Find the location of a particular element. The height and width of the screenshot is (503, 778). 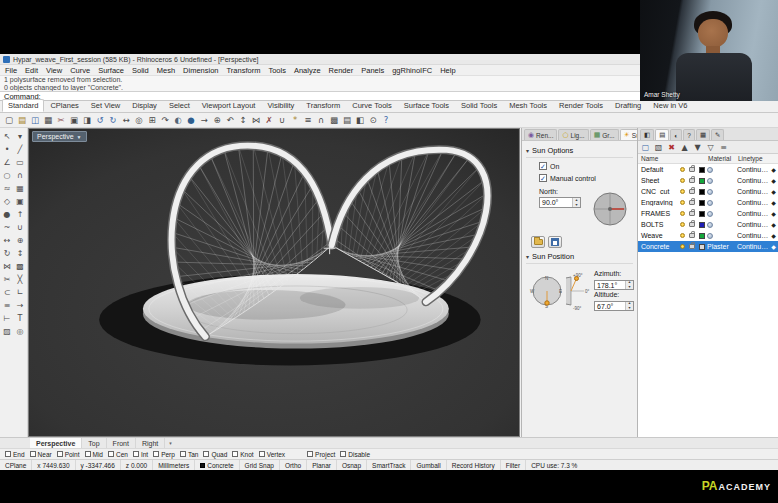

curve-tool-icon: ≈ is located at coordinates (8, 188).